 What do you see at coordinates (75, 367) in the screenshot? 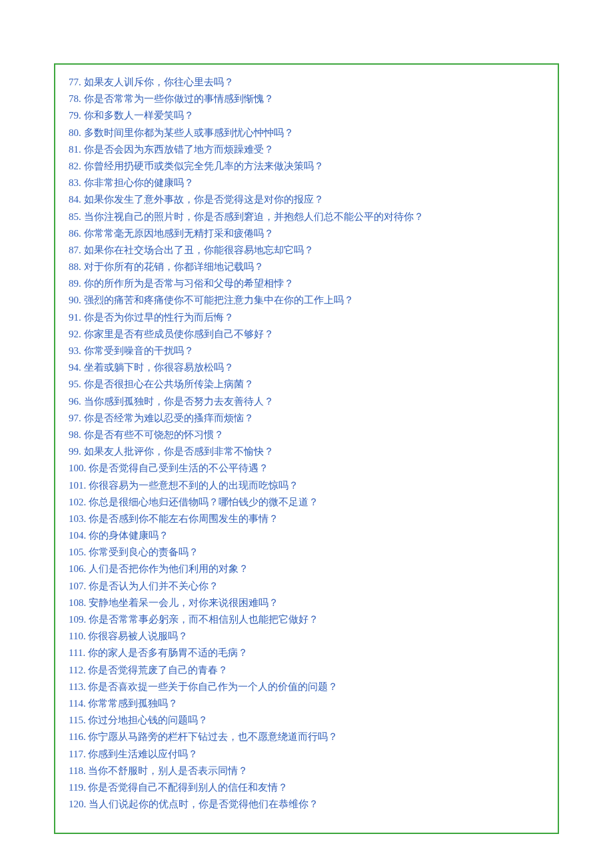
I see `question-number: 94.` at bounding box center [75, 367].